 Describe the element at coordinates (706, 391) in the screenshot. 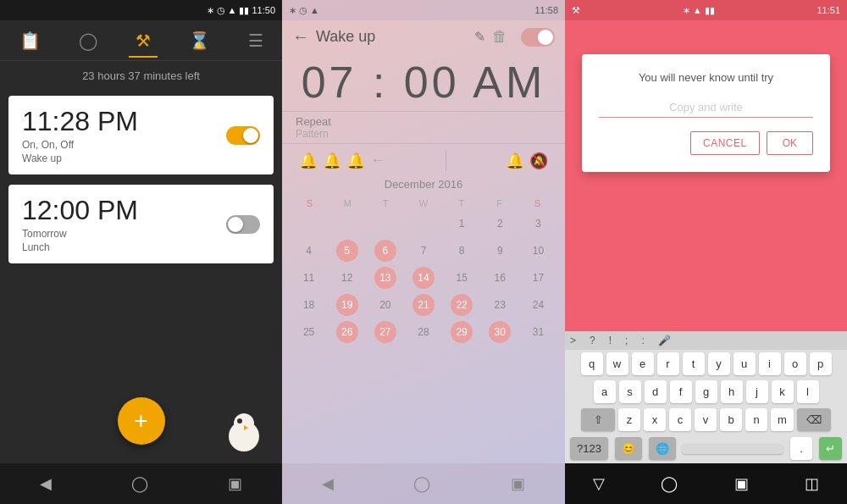

I see `kb-g: g` at that location.